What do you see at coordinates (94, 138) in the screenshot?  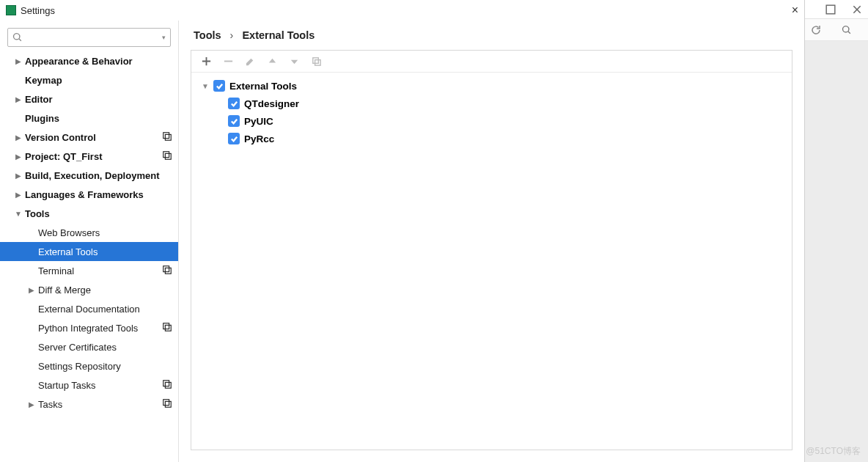 I see `sidebar-item-label: Version Control` at bounding box center [94, 138].